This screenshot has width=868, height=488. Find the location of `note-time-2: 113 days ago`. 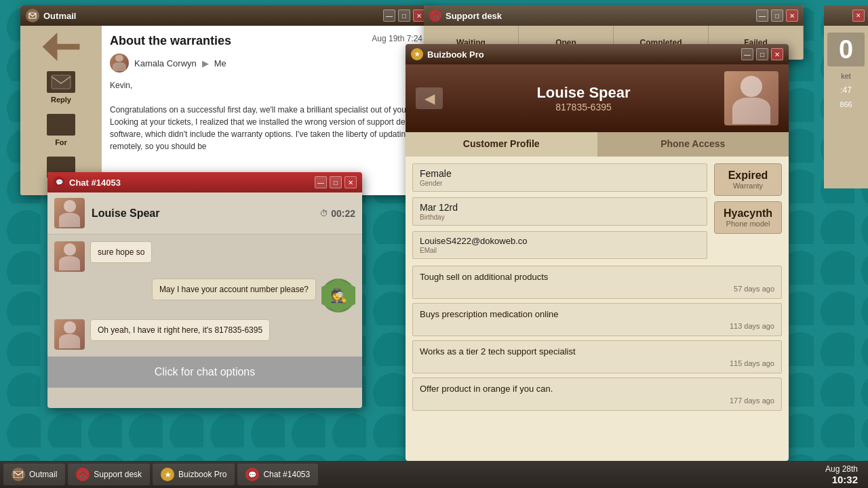

note-time-2: 113 days ago is located at coordinates (597, 326).